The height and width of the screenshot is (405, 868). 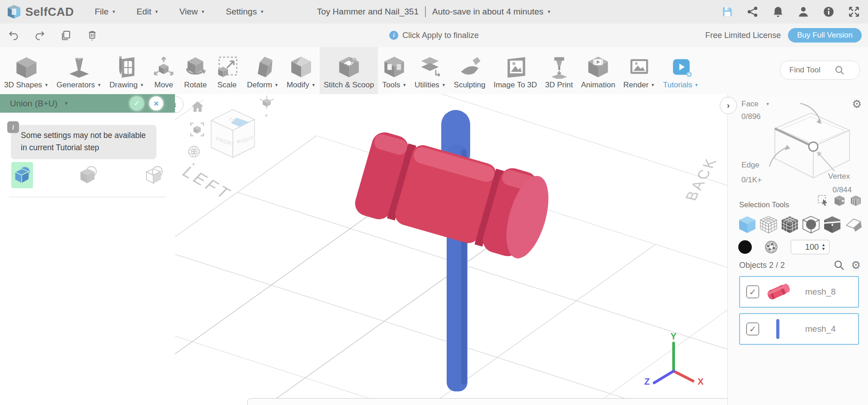 I want to click on axis-view-caret-icon, so click(x=266, y=116).